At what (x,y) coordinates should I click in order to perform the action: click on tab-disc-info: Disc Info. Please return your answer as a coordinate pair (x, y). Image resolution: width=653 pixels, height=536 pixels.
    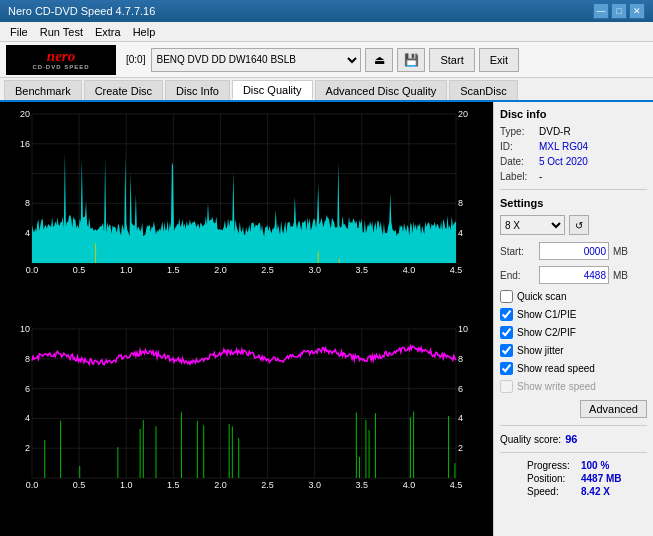
    Looking at the image, I should click on (198, 90).